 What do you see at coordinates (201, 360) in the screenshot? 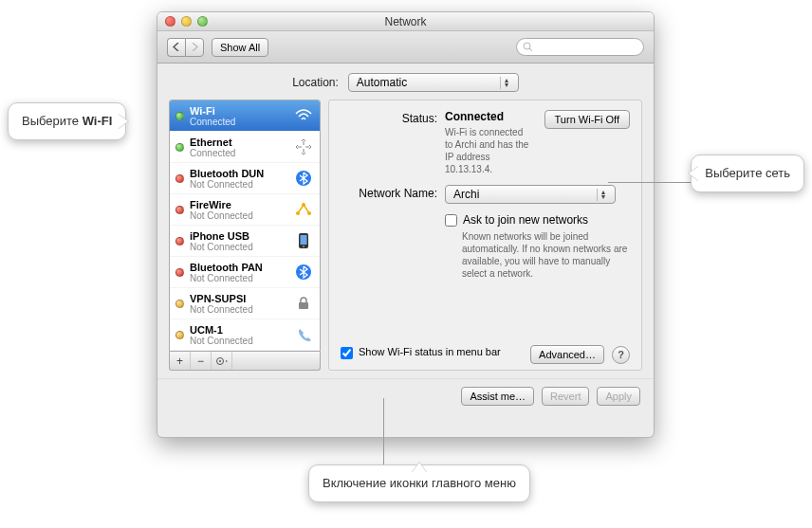
I see `remove-interface-button: −` at bounding box center [201, 360].